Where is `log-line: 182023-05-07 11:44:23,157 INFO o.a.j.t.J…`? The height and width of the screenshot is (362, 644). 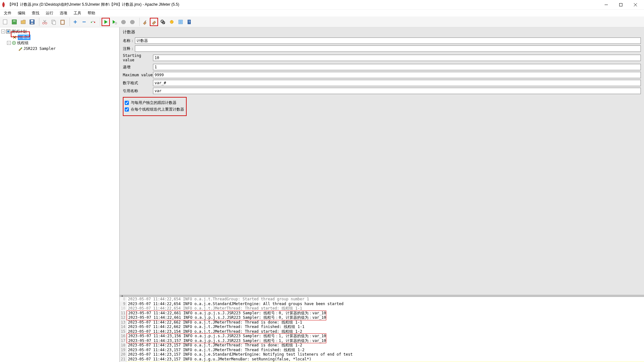
log-line: 182023-05-07 11:44:23,157 INFO o.a.j.t.J… is located at coordinates (382, 345).